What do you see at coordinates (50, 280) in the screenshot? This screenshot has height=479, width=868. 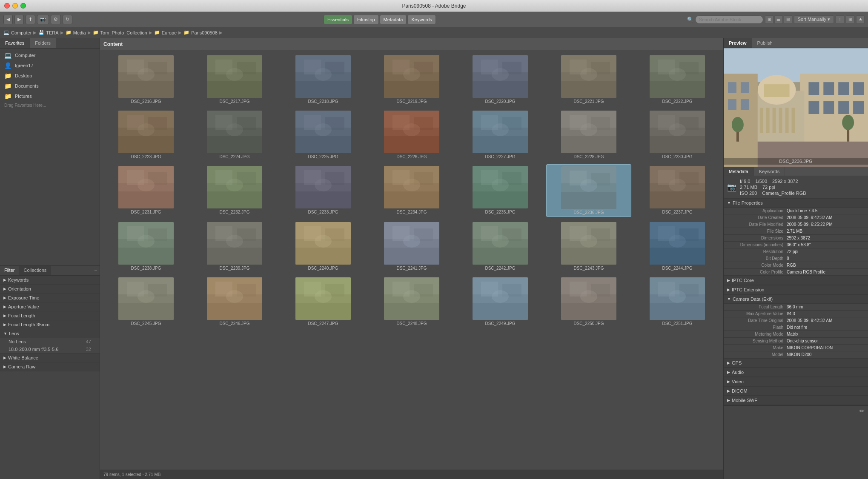 I see `filter-keywords-header: ▶ Keywords` at bounding box center [50, 280].